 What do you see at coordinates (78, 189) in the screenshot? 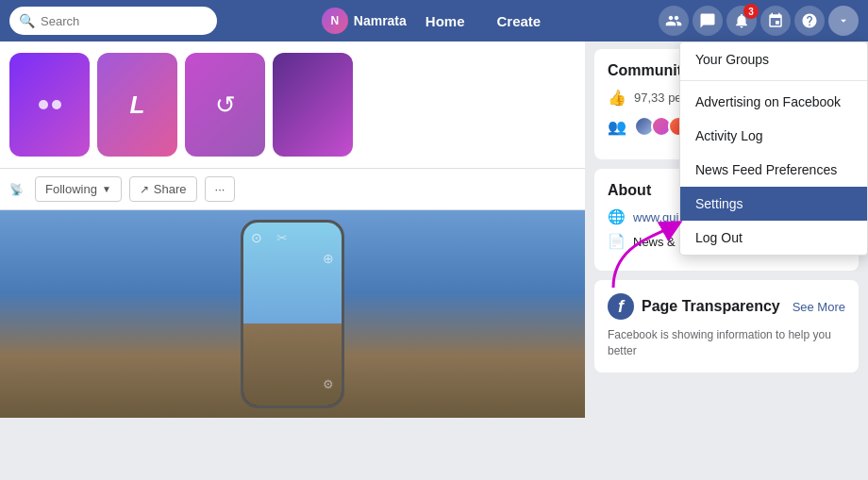
I see `following-button: Following ▼` at bounding box center [78, 189].